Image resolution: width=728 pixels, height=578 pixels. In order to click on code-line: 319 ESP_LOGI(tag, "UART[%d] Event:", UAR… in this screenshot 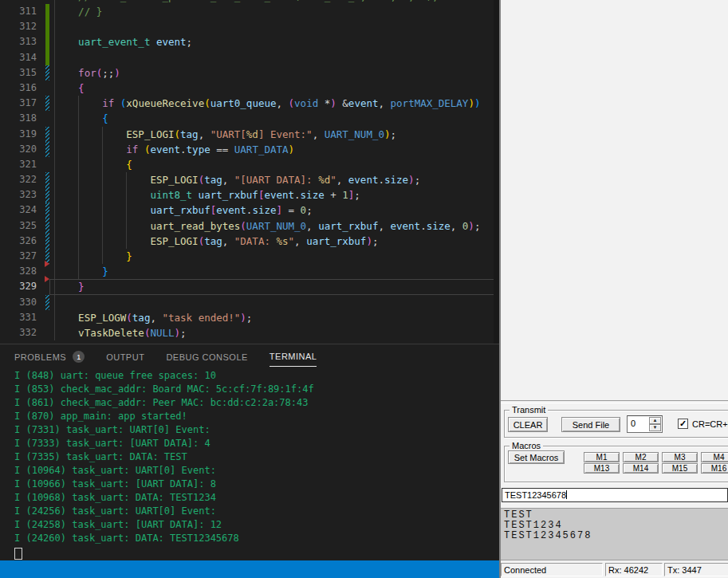, I will do `click(250, 134)`.